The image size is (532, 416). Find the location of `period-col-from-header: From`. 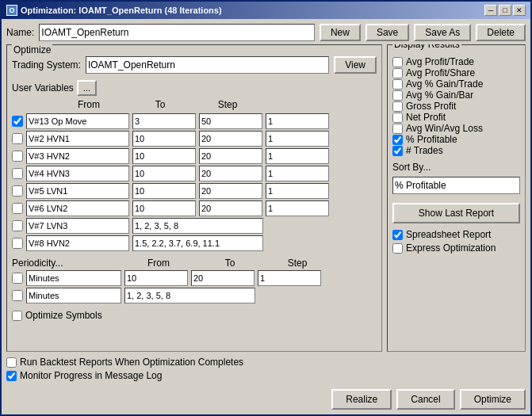

period-col-from-header: From is located at coordinates (159, 263).